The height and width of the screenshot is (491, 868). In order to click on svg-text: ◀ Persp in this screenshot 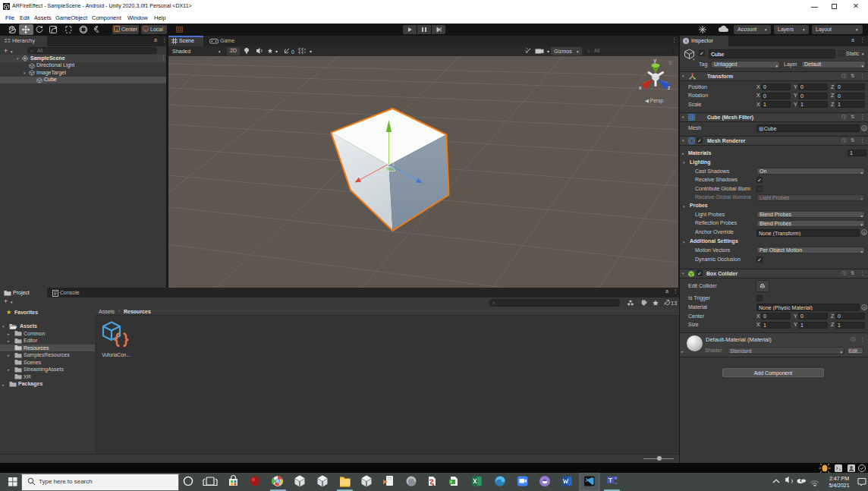, I will do `click(654, 101)`.